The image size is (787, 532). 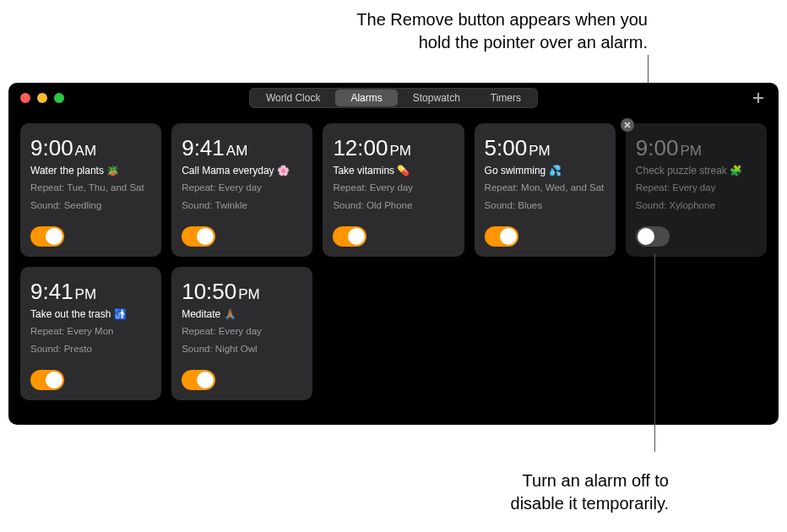 What do you see at coordinates (394, 190) in the screenshot?
I see `alarm-card: 12:00PMTake vitamins 💊Repeat: Every dayS…` at bounding box center [394, 190].